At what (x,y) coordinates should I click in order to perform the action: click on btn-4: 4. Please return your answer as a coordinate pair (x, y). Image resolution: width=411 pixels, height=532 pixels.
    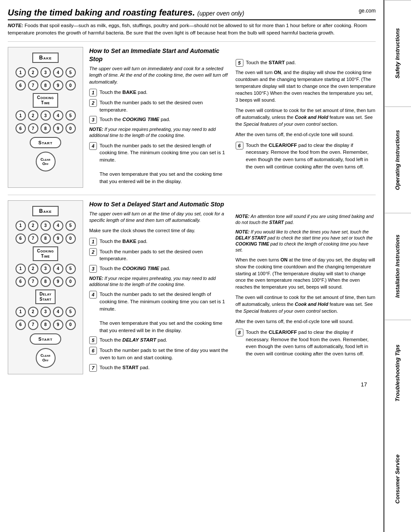
    Looking at the image, I should click on (58, 72).